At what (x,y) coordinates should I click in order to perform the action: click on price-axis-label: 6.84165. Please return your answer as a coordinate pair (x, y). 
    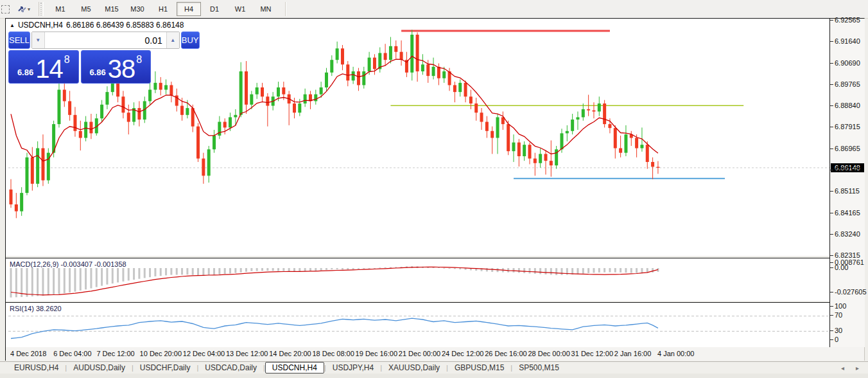
    Looking at the image, I should click on (847, 213).